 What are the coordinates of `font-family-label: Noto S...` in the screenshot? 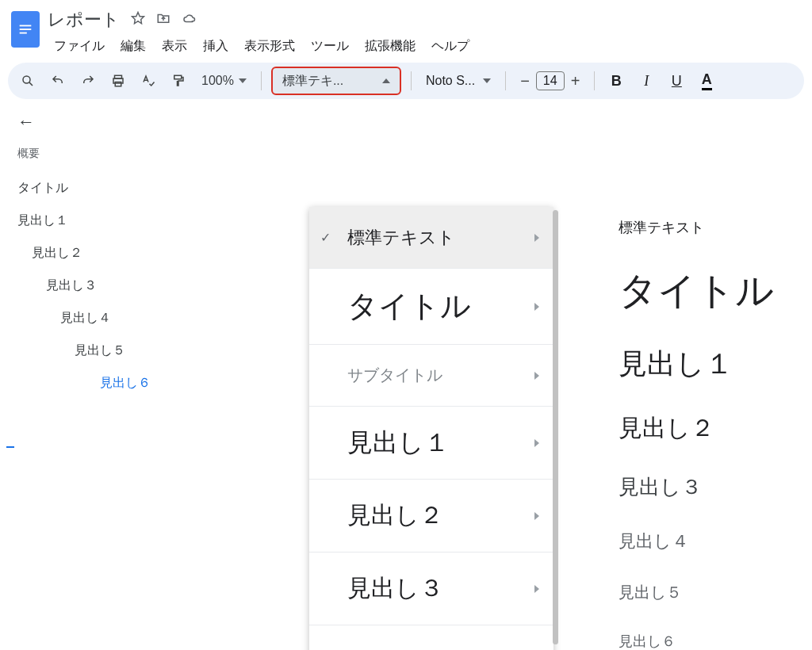 It's located at (450, 81).